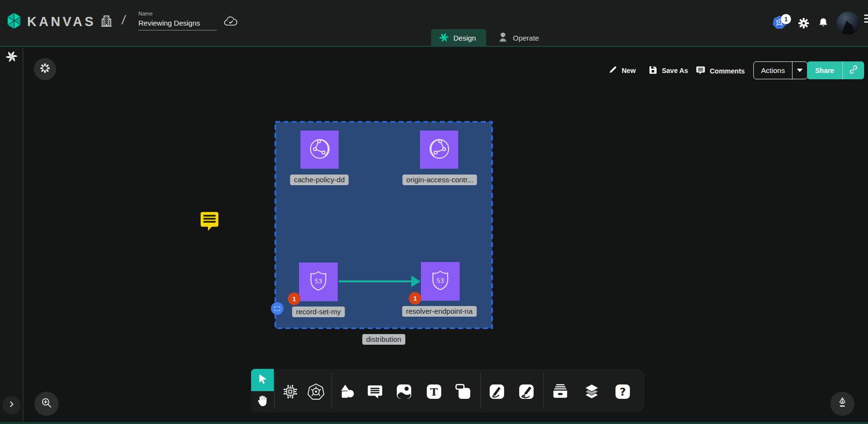 Image resolution: width=868 pixels, height=424 pixels. Describe the element at coordinates (848, 23) in the screenshot. I see `user-avatar` at that location.